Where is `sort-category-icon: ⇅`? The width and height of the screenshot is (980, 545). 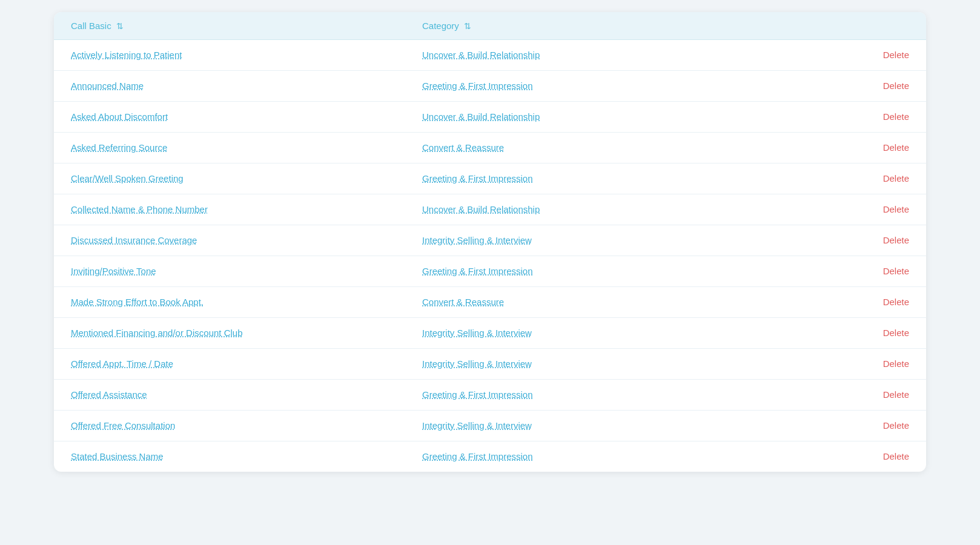
sort-category-icon: ⇅ is located at coordinates (468, 26).